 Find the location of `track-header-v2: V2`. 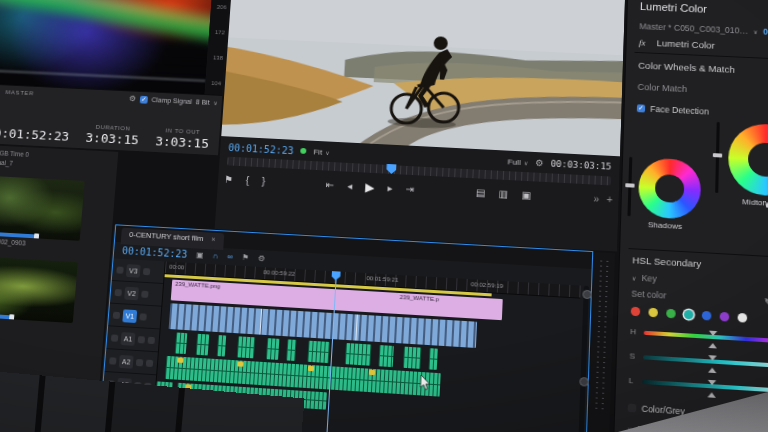

track-header-v2: V2 is located at coordinates (136, 294).